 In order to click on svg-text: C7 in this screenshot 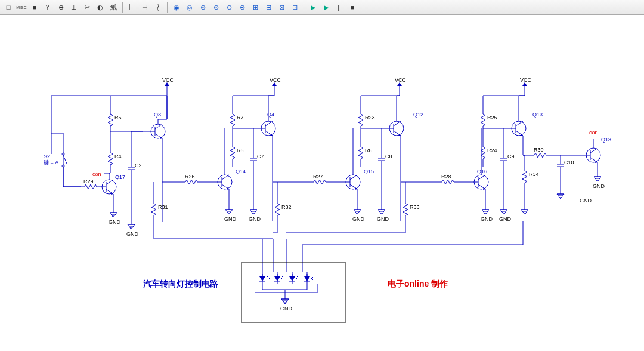, I will do `click(261, 156)`.